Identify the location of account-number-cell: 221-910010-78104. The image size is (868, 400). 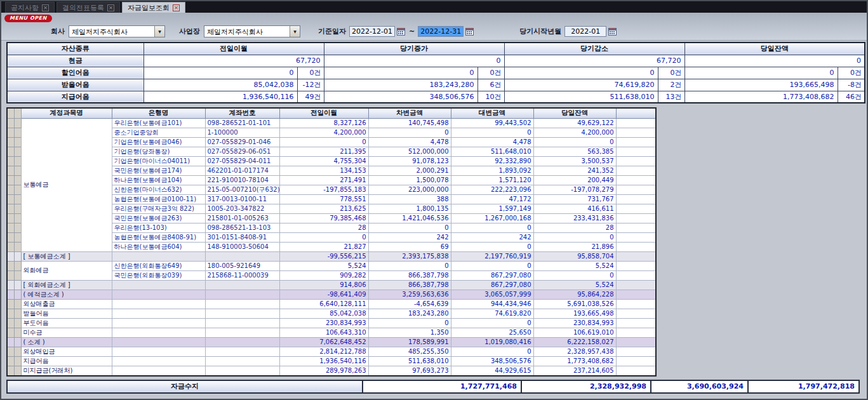
(243, 180).